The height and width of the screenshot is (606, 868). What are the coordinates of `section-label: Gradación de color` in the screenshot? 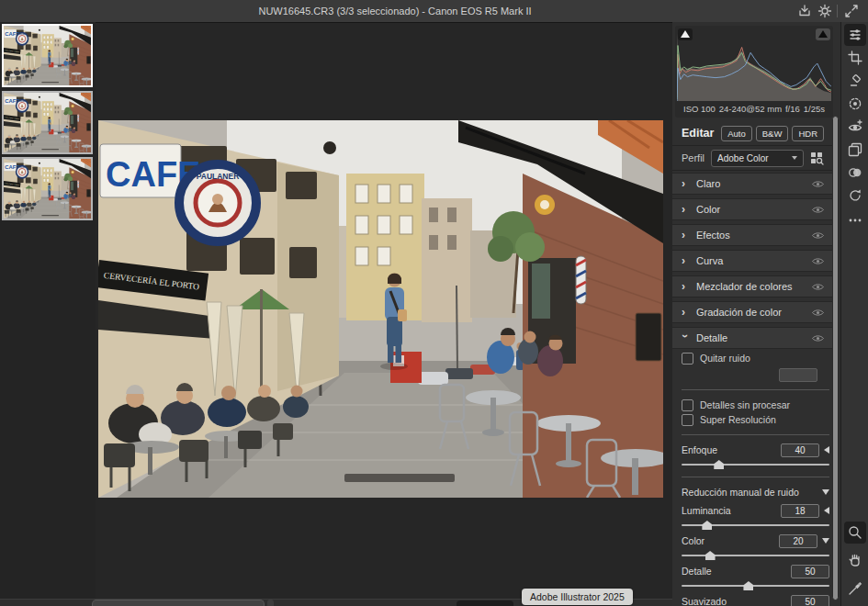 It's located at (750, 312).